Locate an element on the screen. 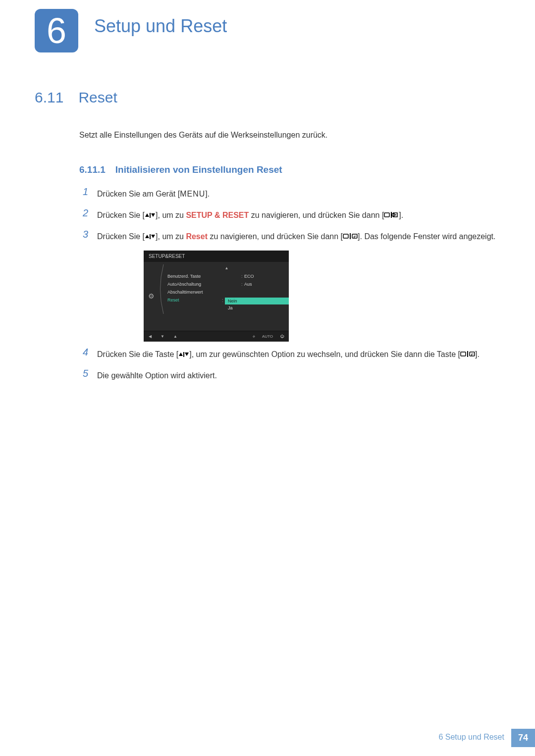 The width and height of the screenshot is (535, 756). up-icon: ▲ is located at coordinates (175, 337).